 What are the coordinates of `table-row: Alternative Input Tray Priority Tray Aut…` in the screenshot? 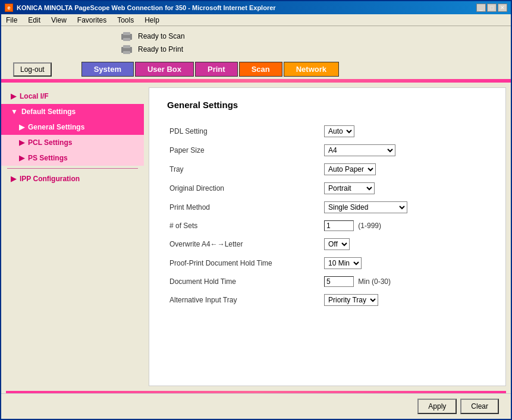 It's located at (327, 300).